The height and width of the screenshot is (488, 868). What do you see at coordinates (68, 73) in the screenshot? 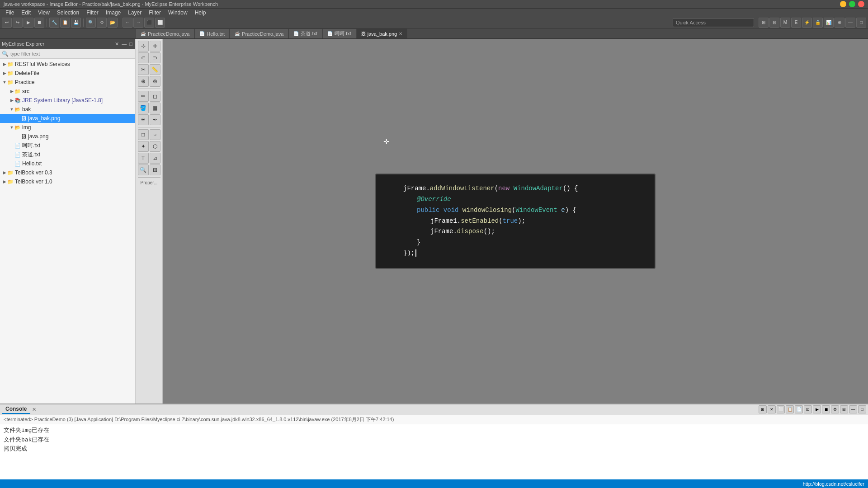
I see `tree-item-deletefile: ▶ 📁 DeleteFile` at bounding box center [68, 73].